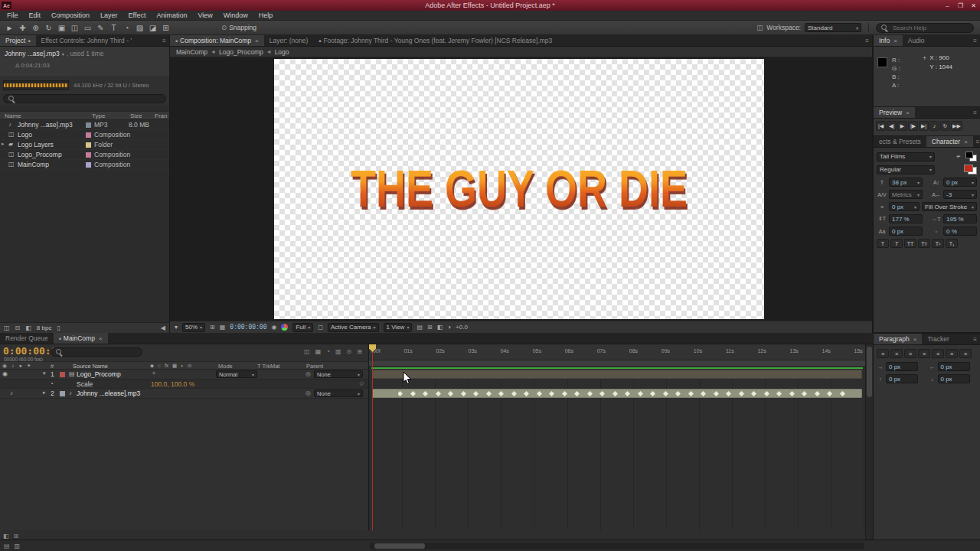 Image resolution: width=980 pixels, height=551 pixels. I want to click on first-frame-button: |◀, so click(880, 126).